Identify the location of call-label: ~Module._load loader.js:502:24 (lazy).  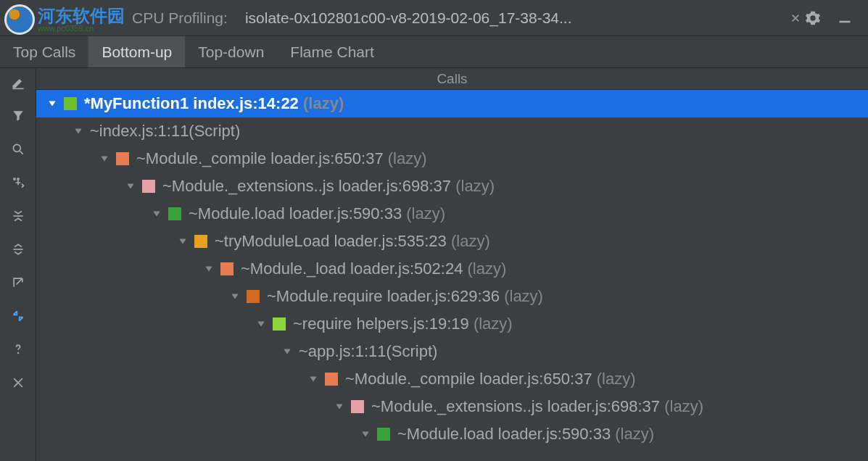
(373, 269).